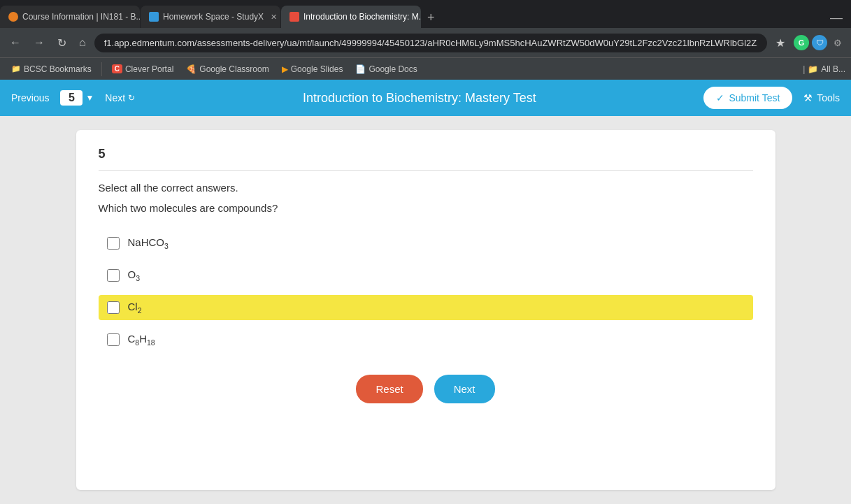 Image resolution: width=851 pixels, height=504 pixels. Describe the element at coordinates (426, 187) in the screenshot. I see `instruction-text: Select all the correct answers.` at that location.